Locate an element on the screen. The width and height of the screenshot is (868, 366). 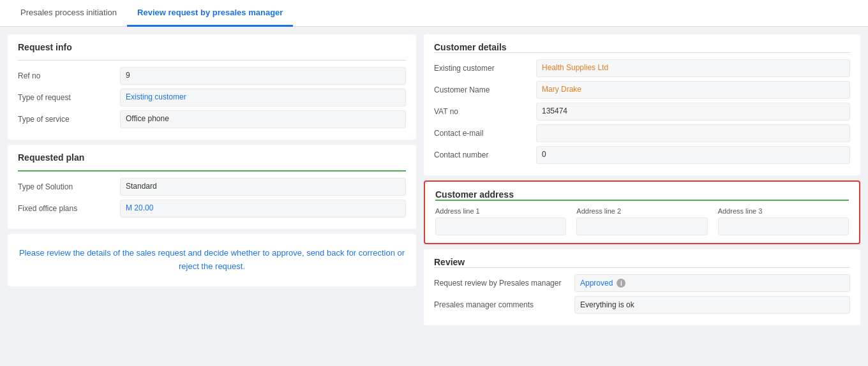
review-presales-value: Approved i is located at coordinates (712, 283).